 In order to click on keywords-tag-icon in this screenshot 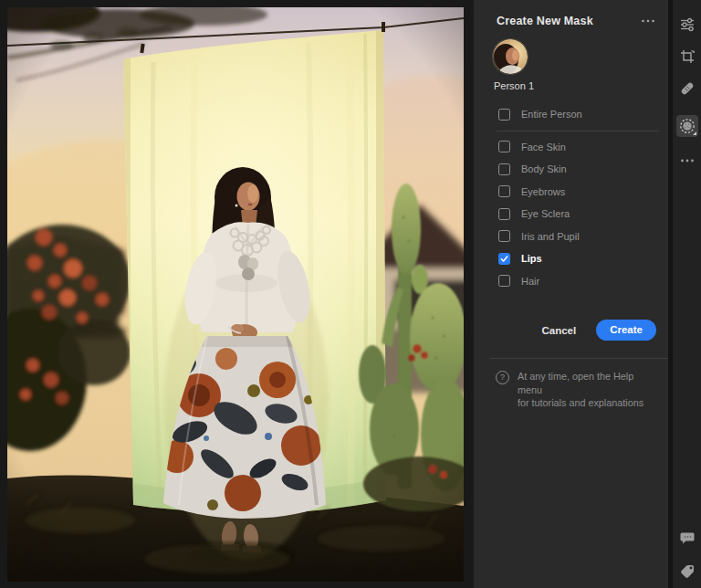, I will do `click(687, 572)`.